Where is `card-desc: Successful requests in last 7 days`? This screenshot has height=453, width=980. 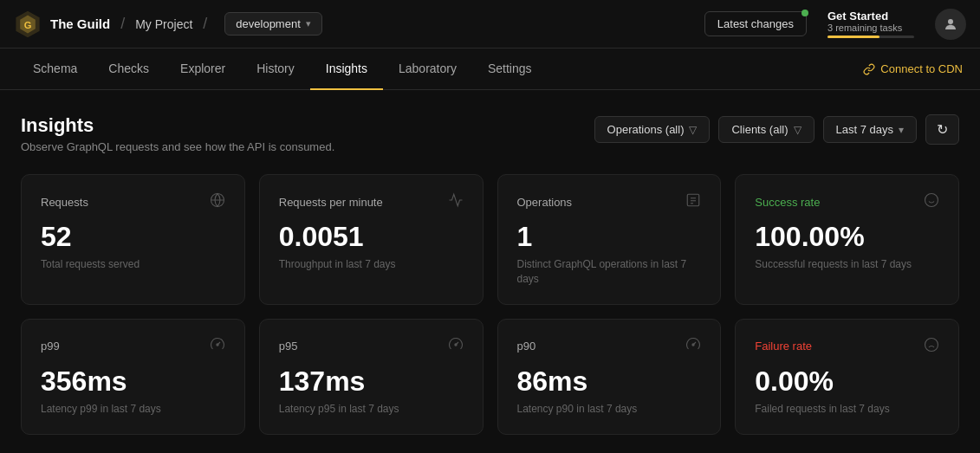
card-desc: Successful requests in last 7 days is located at coordinates (847, 265).